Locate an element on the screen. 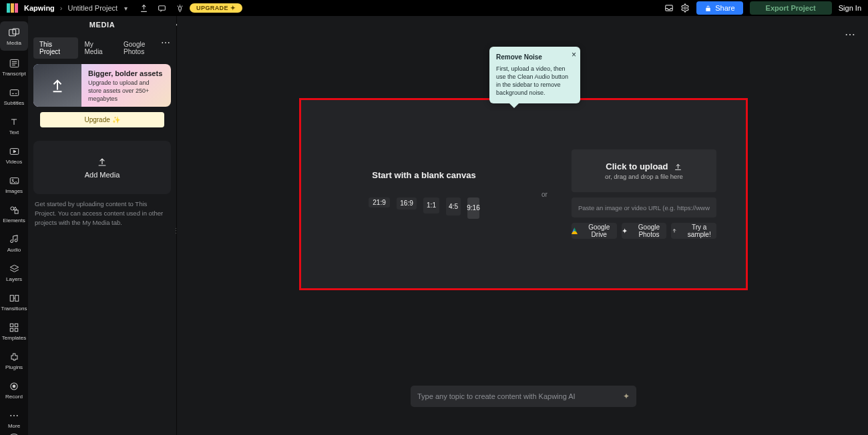 The image size is (868, 435). project-menu-chevron-icon: ▾ is located at coordinates (126, 8).